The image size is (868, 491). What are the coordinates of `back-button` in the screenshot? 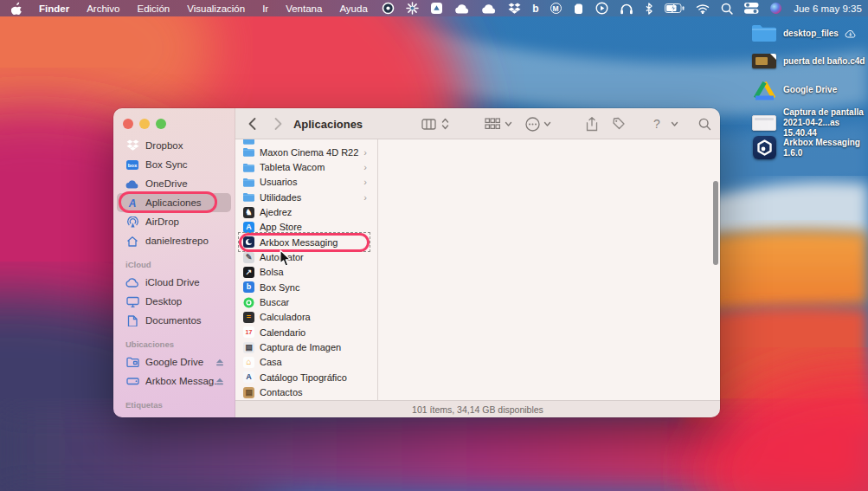 It's located at (253, 124).